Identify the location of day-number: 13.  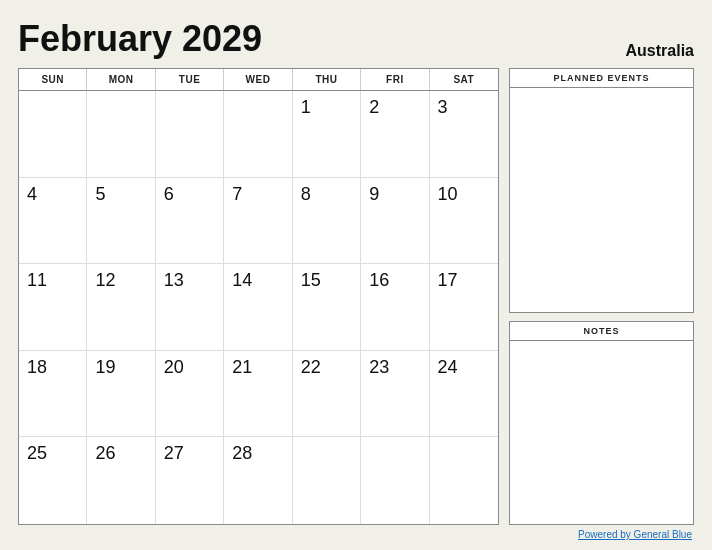
(174, 280).